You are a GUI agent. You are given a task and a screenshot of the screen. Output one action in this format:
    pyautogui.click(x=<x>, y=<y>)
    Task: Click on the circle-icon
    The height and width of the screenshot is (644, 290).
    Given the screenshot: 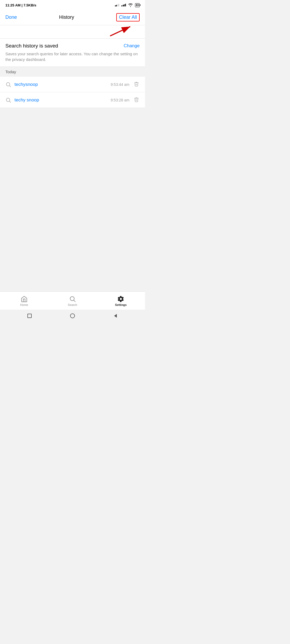 What is the action you would take?
    pyautogui.click(x=73, y=316)
    